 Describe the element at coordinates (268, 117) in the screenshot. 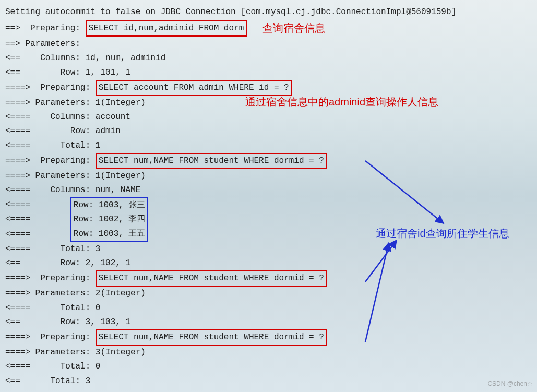

I see `log-line: <==== Columns: account` at that location.